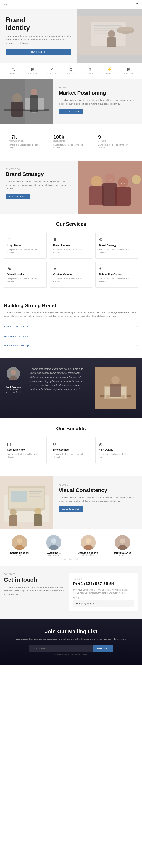 The height and width of the screenshot is (868, 142). What do you see at coordinates (97, 102) in the screenshot?
I see `market-right: ABOUT US Market Positioning Lorem ipsum …` at bounding box center [97, 102].